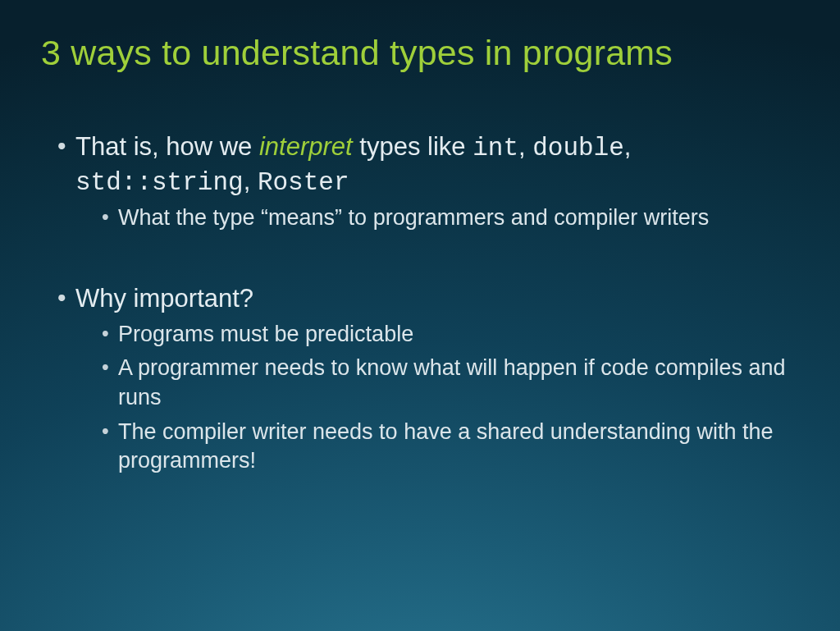 This screenshot has width=840, height=631. Describe the element at coordinates (450, 446) in the screenshot. I see `sub-bullet-shared-understanding: The compiler writer needs to have a shar…` at that location.